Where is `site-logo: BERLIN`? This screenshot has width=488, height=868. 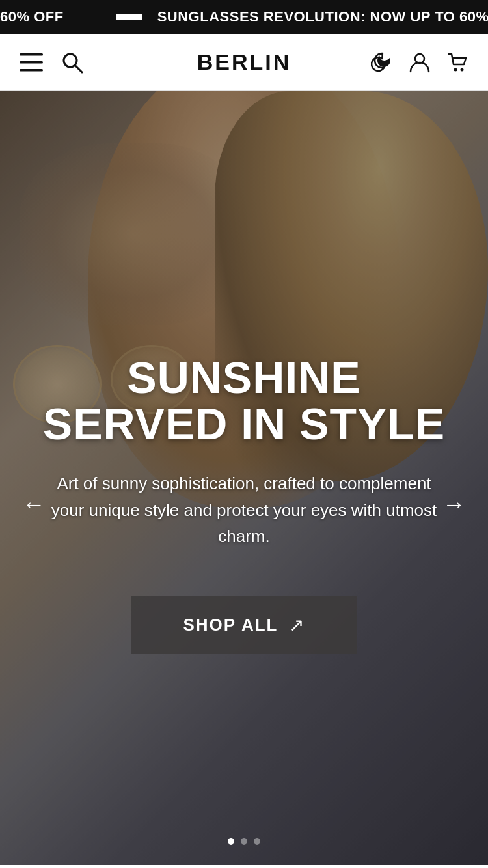
site-logo: BERLIN is located at coordinates (245, 62).